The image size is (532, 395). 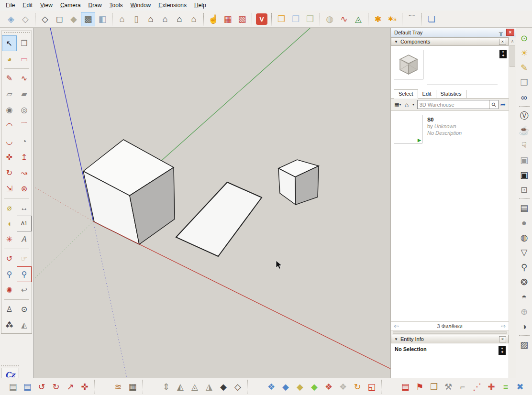 I want to click on rotated-rectangle-tool: ▰, so click(x=24, y=94).